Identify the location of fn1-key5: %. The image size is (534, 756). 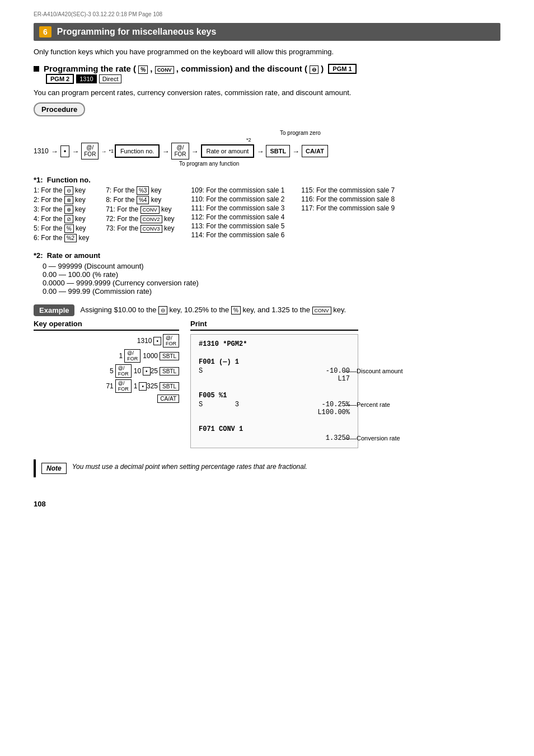
(69, 228).